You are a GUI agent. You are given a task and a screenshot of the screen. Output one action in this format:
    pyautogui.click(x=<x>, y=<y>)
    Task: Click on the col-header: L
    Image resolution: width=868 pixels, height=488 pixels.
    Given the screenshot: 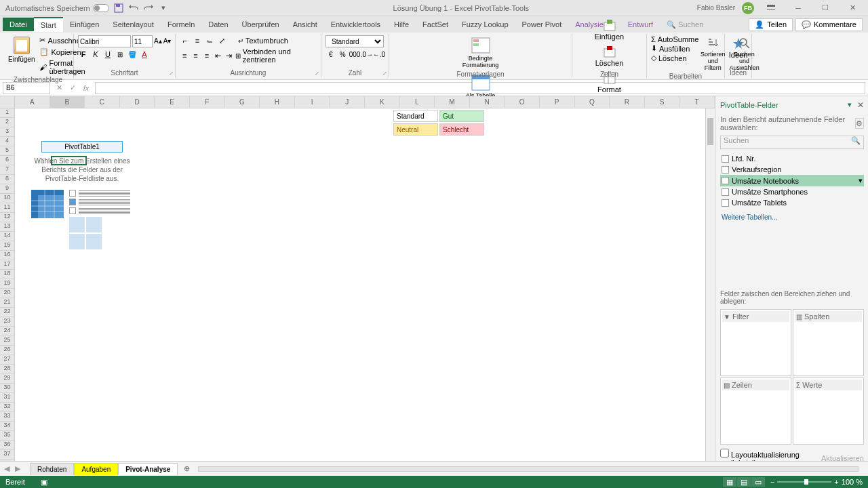 What is the action you would take?
    pyautogui.click(x=418, y=102)
    